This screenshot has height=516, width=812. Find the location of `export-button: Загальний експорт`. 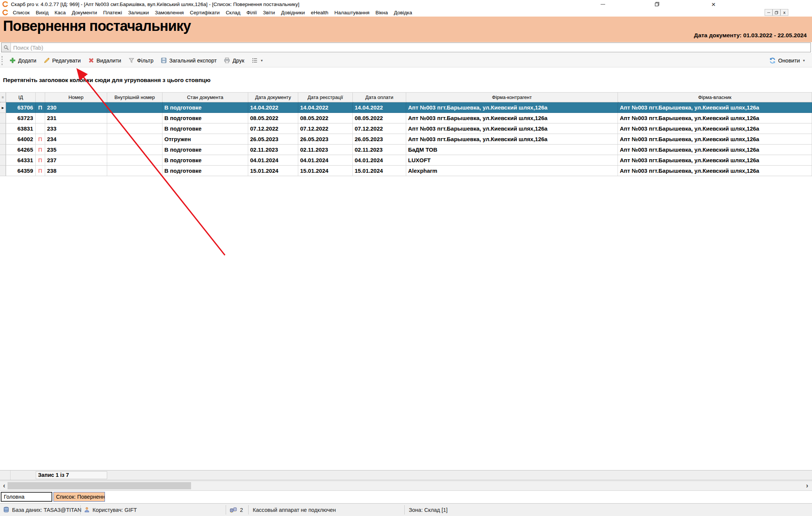

export-button: Загальний експорт is located at coordinates (189, 60).